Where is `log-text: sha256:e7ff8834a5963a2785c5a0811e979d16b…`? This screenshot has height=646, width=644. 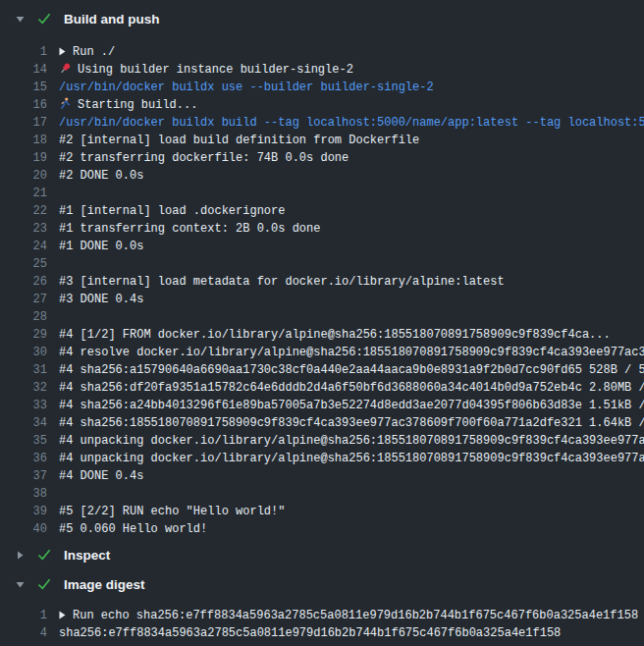 log-text: sha256:e7ff8834a5963a2785c5a0811e979d16b… is located at coordinates (310, 633).